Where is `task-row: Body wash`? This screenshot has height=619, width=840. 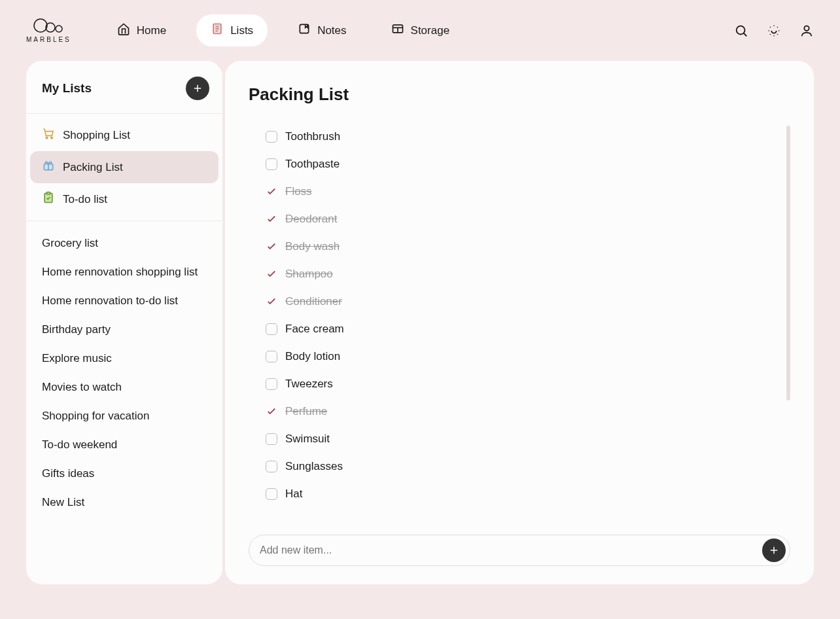
task-row: Body wash is located at coordinates (528, 247).